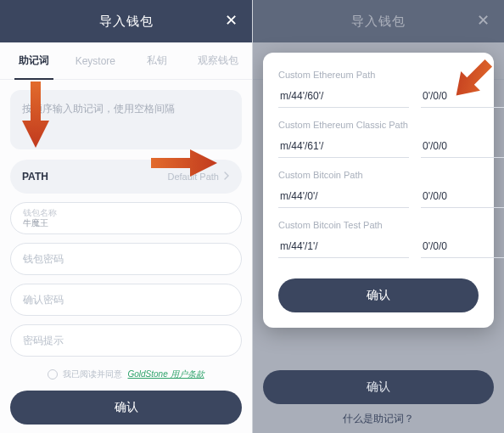  Describe the element at coordinates (126, 300) in the screenshot. I see `confirm-password-field: 确认密码` at that location.